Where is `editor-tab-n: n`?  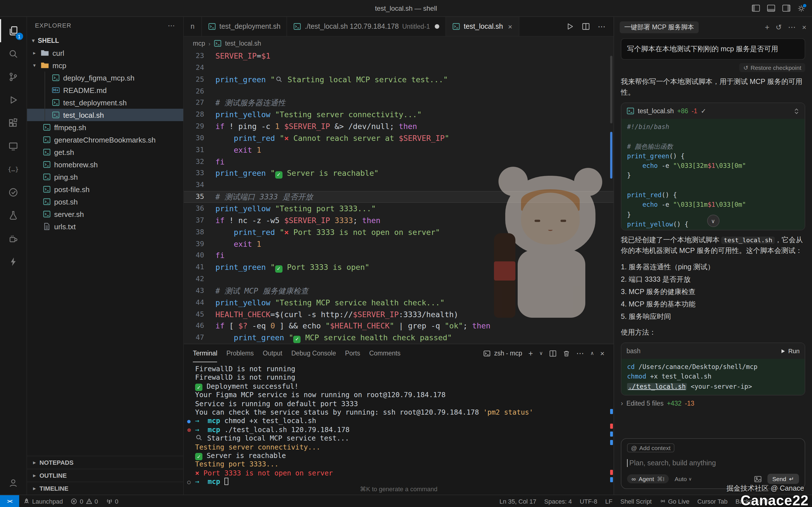 editor-tab-n: n is located at coordinates (193, 26).